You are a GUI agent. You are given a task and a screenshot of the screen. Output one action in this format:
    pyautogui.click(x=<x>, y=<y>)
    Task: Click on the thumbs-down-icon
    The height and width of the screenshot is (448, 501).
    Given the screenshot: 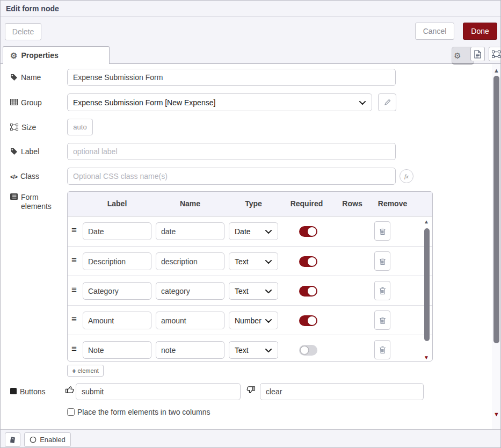 What is the action you would take?
    pyautogui.click(x=251, y=390)
    